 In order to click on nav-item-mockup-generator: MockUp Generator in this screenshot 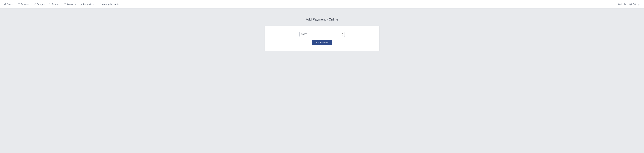, I will do `click(109, 4)`.